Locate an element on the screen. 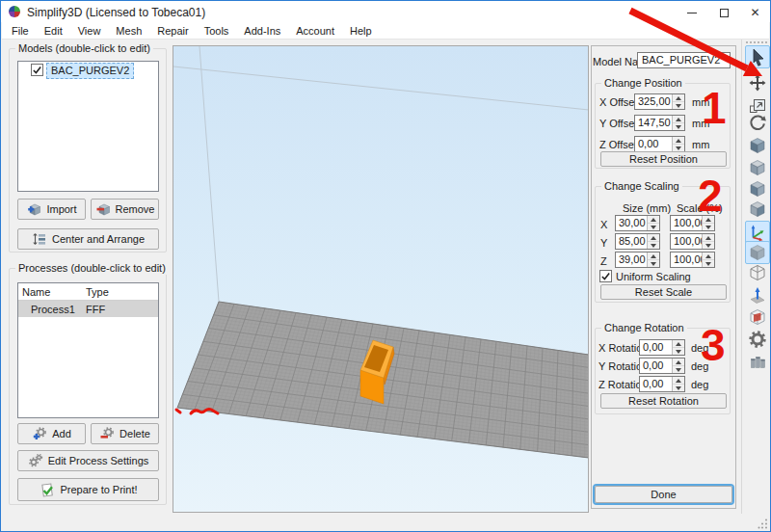 The width and height of the screenshot is (771, 532). models-list: BAC_PURGEV2 is located at coordinates (89, 126).